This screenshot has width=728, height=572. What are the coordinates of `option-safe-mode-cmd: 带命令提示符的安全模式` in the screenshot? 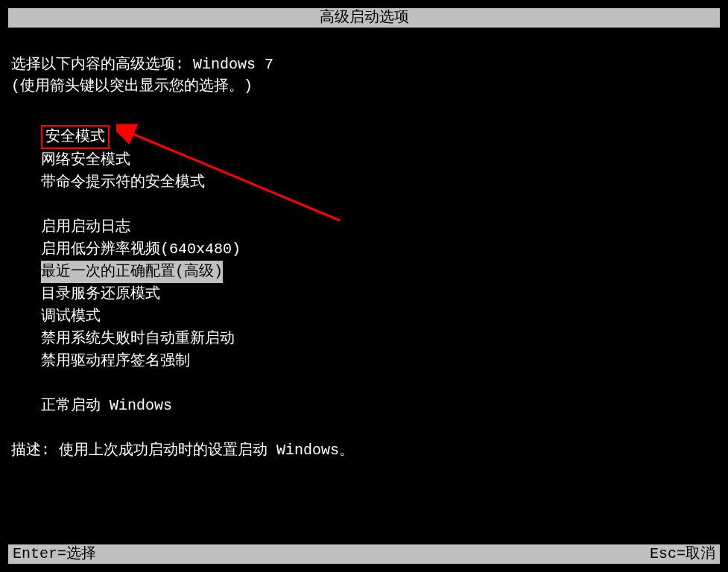 It's located at (123, 182).